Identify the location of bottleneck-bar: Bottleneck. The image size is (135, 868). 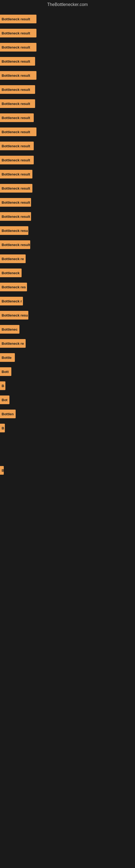
(11, 273).